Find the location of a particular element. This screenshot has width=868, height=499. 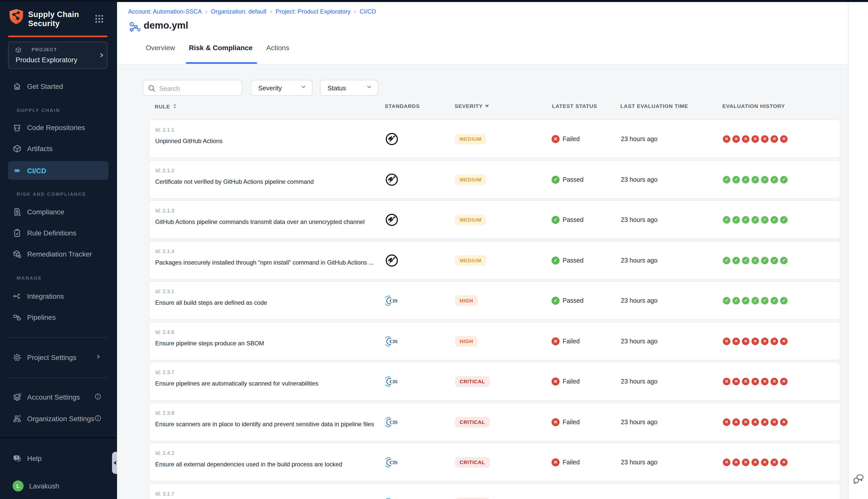

sidebar-item-code-repositories: Code Repositories is located at coordinates (58, 127).